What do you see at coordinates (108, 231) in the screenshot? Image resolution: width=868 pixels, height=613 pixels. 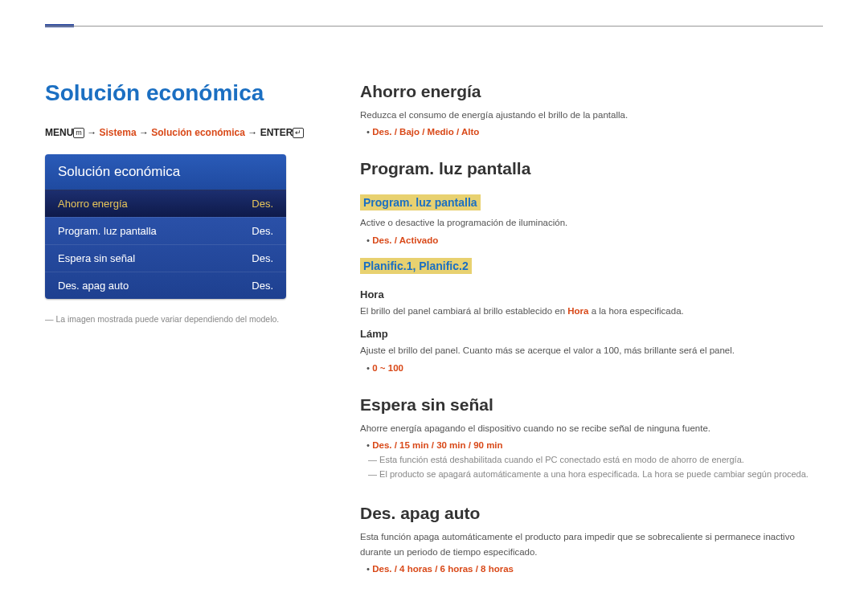 I see `osd-label: Program. luz pantalla` at bounding box center [108, 231].